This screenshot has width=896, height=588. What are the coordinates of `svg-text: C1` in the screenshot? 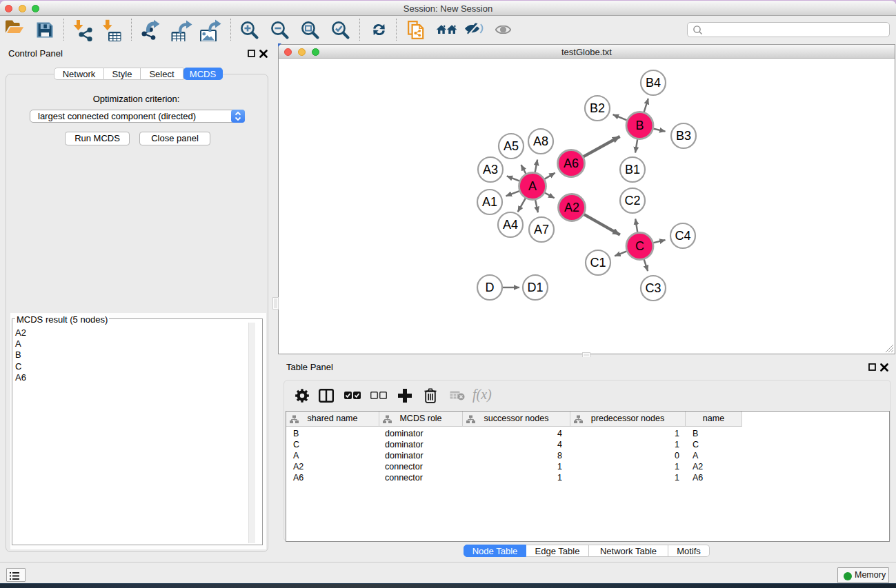 It's located at (597, 263).